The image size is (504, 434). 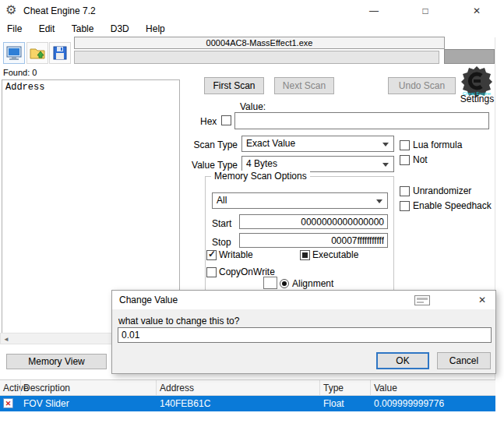 What do you see at coordinates (374, 11) in the screenshot?
I see `minimize-button: —` at bounding box center [374, 11].